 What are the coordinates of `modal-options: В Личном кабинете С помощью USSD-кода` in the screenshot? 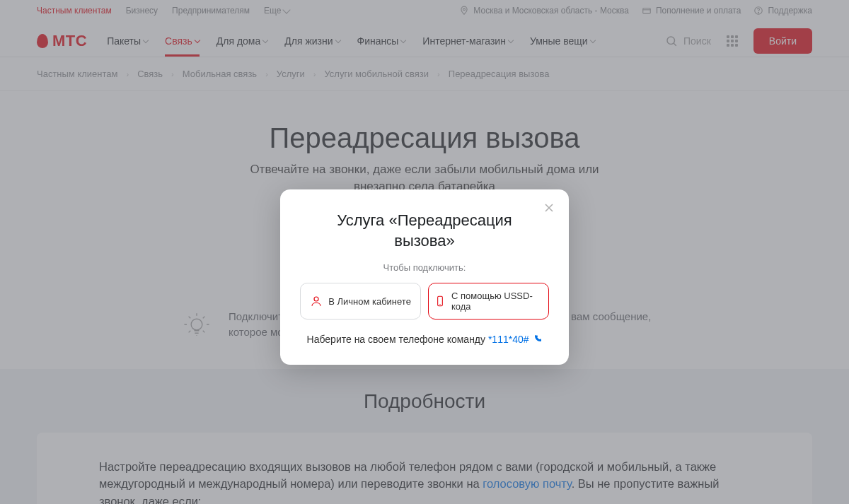 It's located at (424, 301).